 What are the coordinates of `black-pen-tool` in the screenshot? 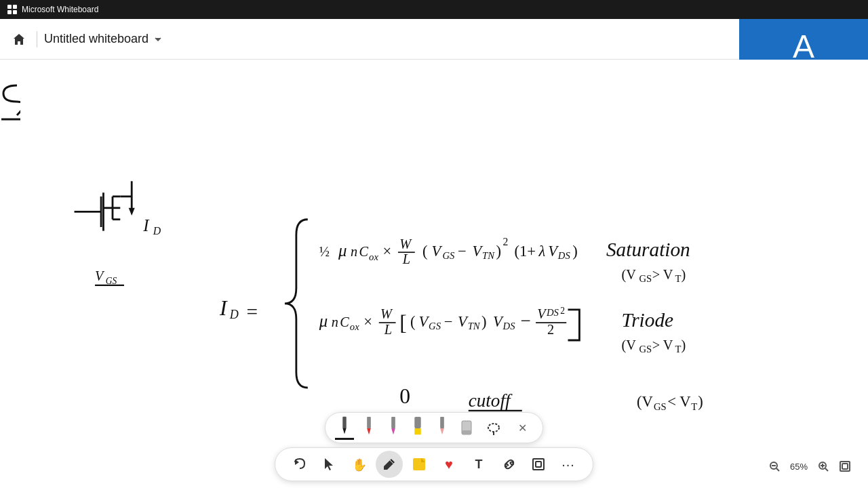 It's located at (344, 428).